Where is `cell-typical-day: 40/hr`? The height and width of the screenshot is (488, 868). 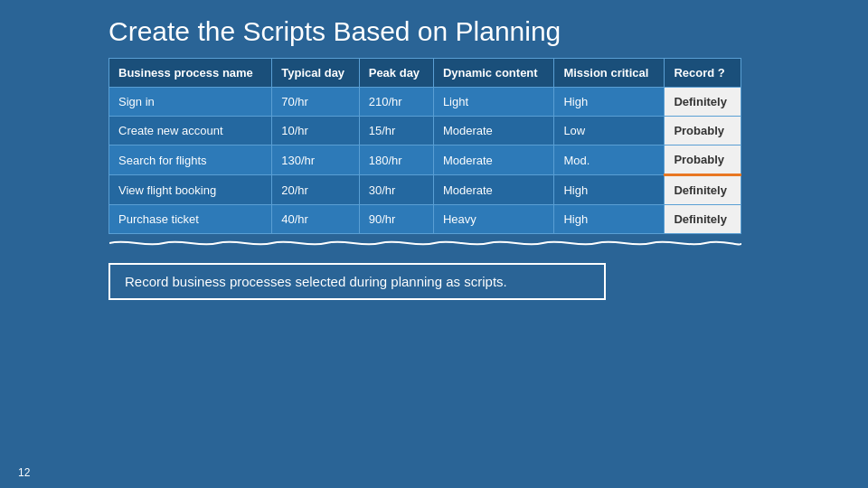
cell-typical-day: 40/hr is located at coordinates (316, 220).